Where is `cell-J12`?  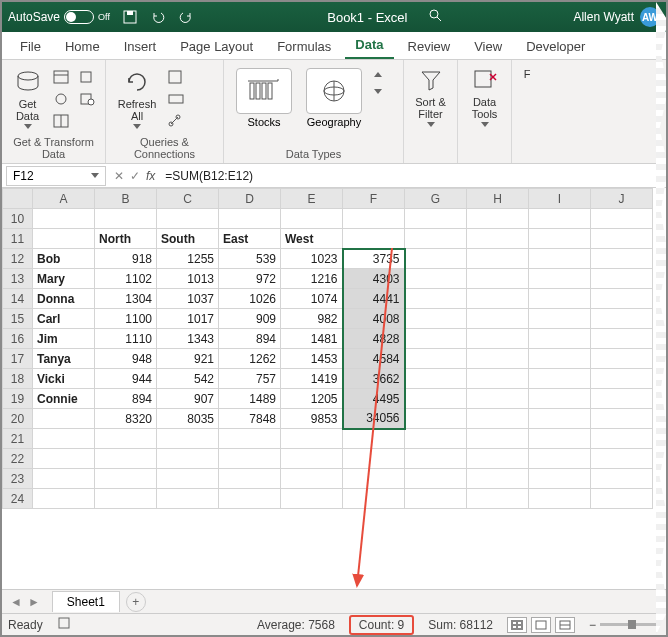
cell-J12 is located at coordinates (622, 259).